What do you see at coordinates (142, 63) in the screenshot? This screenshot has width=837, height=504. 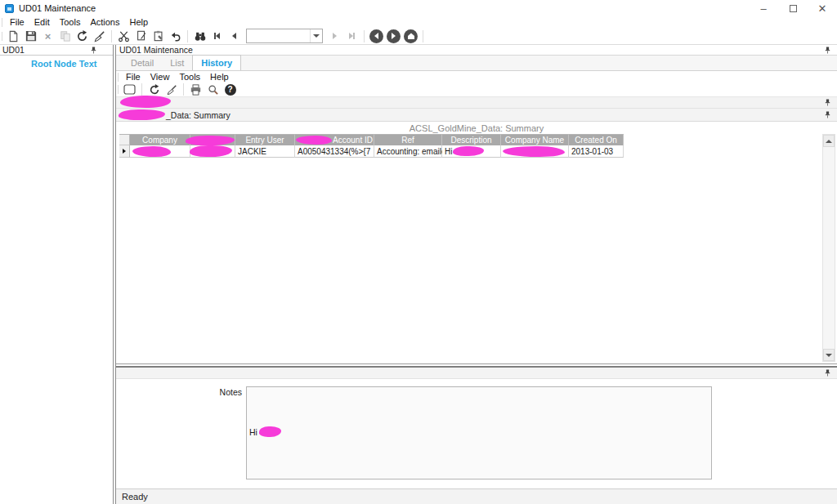 I see `tab-detail: Detail` at bounding box center [142, 63].